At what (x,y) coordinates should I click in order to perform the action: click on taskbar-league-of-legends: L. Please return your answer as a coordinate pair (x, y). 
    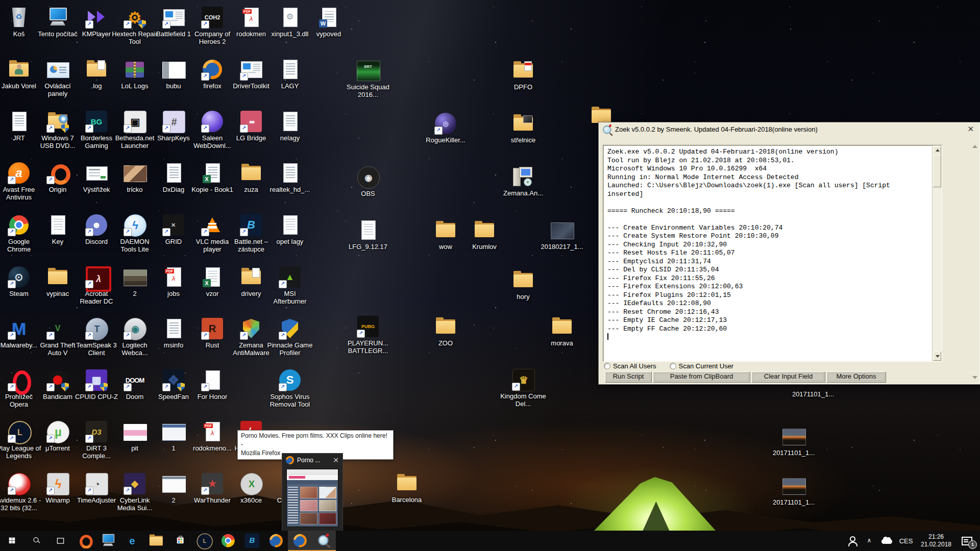
    Looking at the image, I should click on (204, 541).